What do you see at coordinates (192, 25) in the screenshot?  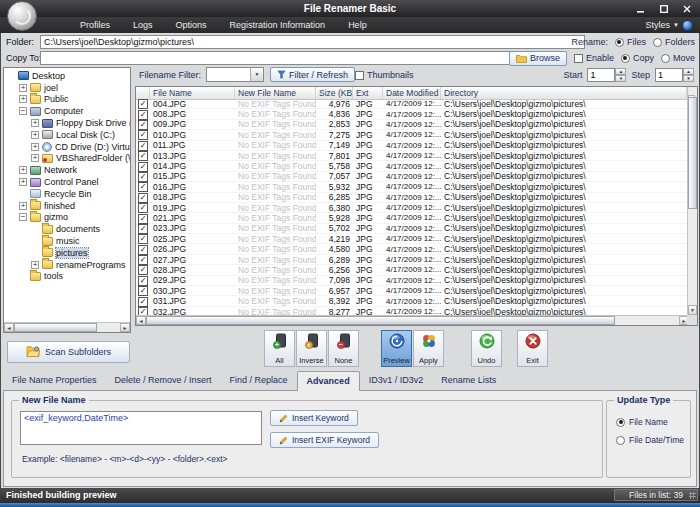 I see `menu-item-options: Options` at bounding box center [192, 25].